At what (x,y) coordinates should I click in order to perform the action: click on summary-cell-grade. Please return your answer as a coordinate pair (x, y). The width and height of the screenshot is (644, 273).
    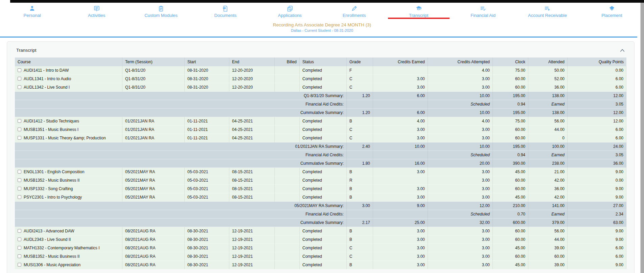
    Looking at the image, I should click on (360, 155).